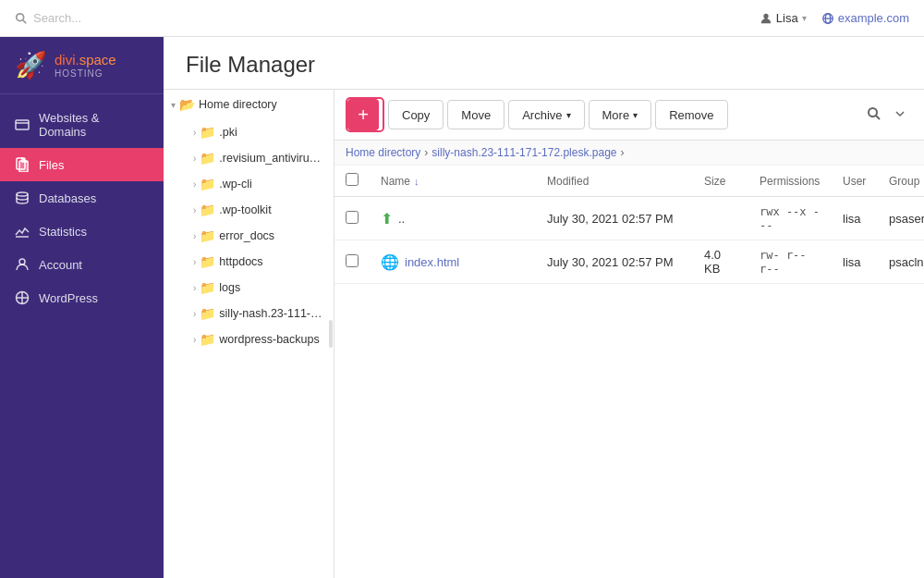  I want to click on more-button: More ▾, so click(621, 115).